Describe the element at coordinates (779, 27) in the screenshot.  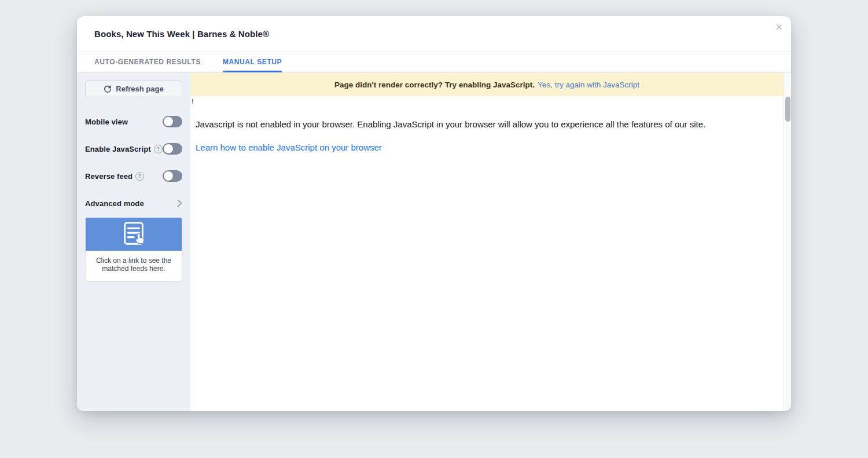
I see `close-icon: ✕` at that location.